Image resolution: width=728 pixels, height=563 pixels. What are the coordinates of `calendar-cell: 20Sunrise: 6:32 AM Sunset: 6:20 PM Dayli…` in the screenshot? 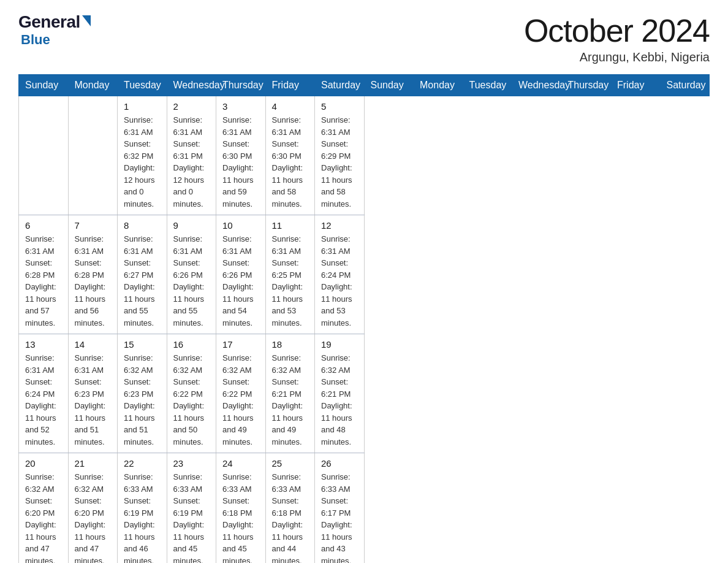 It's located at (44, 508).